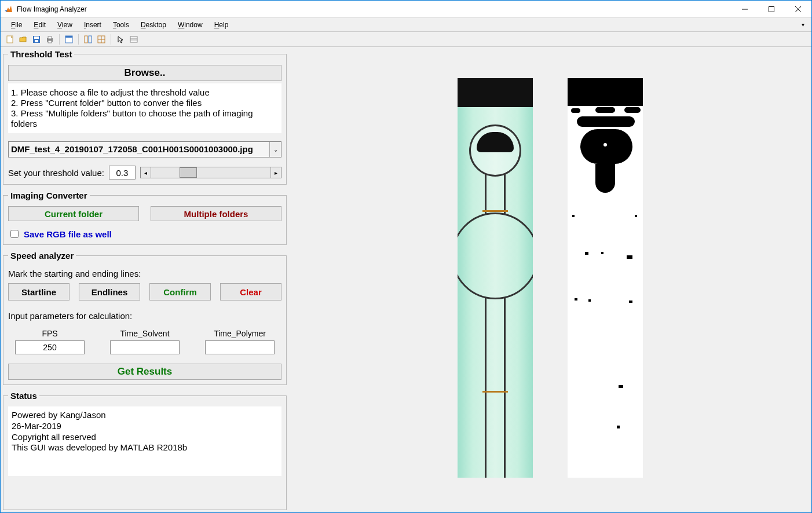 The image size is (812, 513). What do you see at coordinates (240, 334) in the screenshot?
I see `time-polymer-label: Time_Polymer` at bounding box center [240, 334].